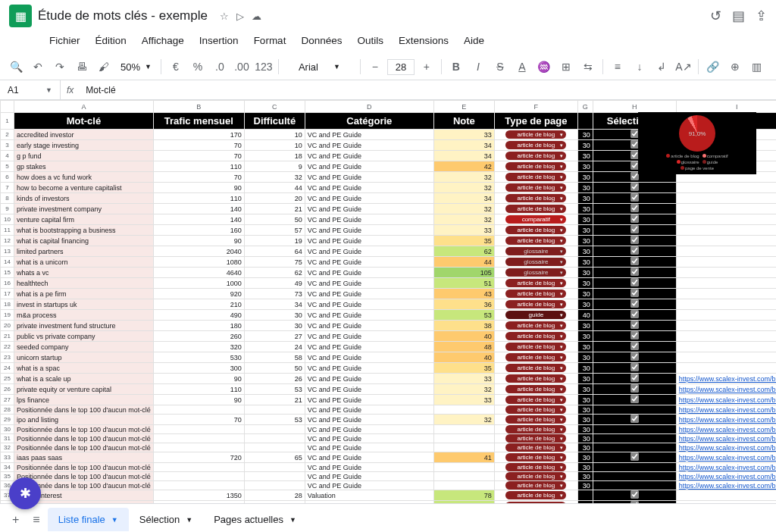  Describe the element at coordinates (199, 262) in the screenshot. I see `cell-traffic: 1080` at that location.